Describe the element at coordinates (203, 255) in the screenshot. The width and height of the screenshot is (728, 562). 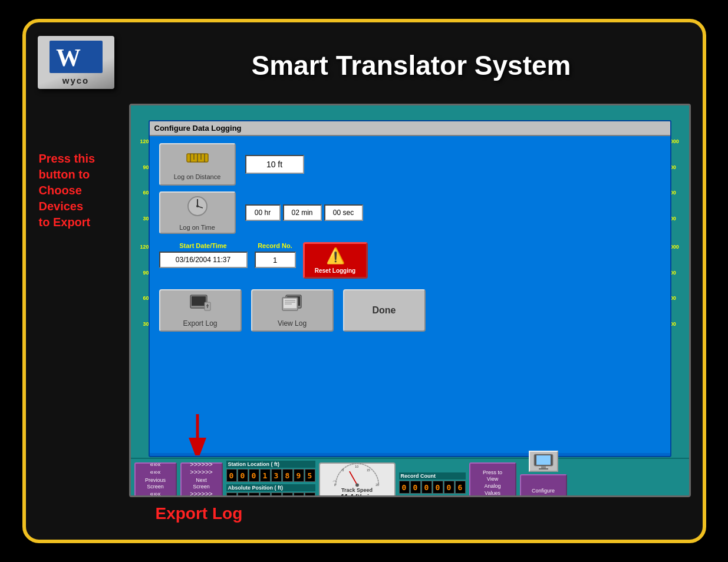
I see `start-datetime-section: Start Date/Time` at that location.